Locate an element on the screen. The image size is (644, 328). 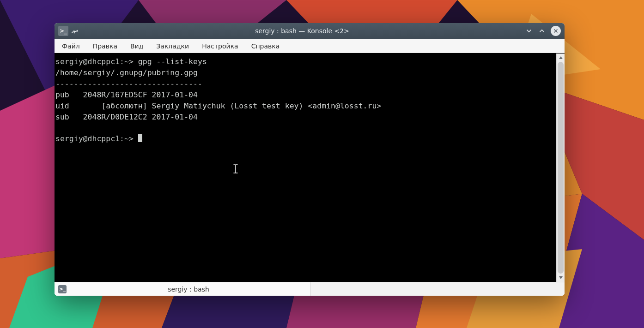
term-line-dash: -------------------------------- is located at coordinates (129, 84).